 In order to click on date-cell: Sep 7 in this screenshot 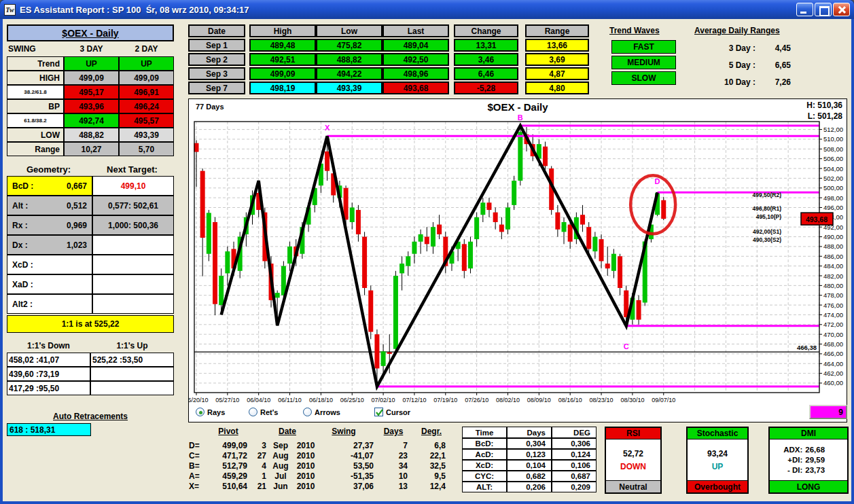, I will do `click(217, 88)`.